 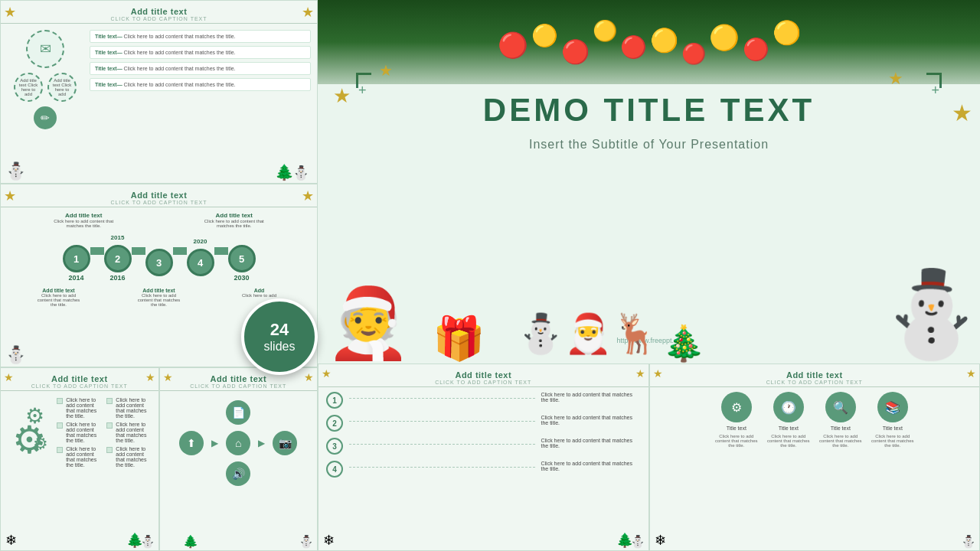 What do you see at coordinates (242, 258) in the screenshot?
I see `timeline-node-5: 5 2030` at bounding box center [242, 258].